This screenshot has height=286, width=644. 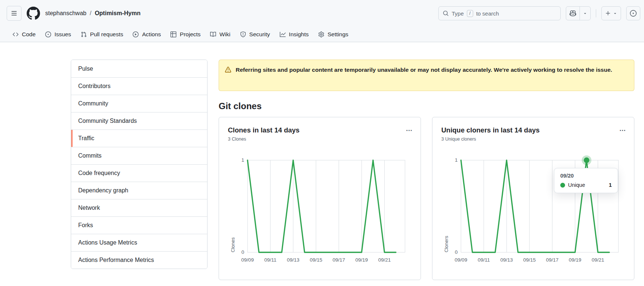 I want to click on tab-security: Security, so click(x=255, y=34).